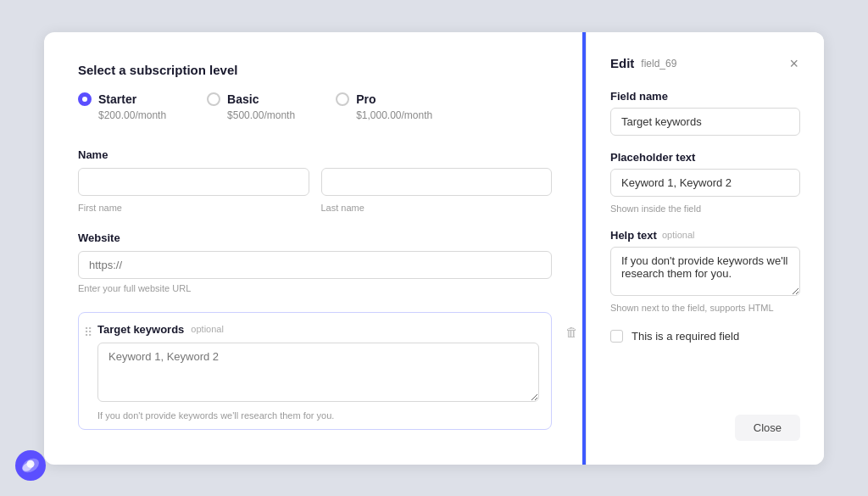  What do you see at coordinates (678, 235) in the screenshot?
I see `help-text-optional: optional` at bounding box center [678, 235].